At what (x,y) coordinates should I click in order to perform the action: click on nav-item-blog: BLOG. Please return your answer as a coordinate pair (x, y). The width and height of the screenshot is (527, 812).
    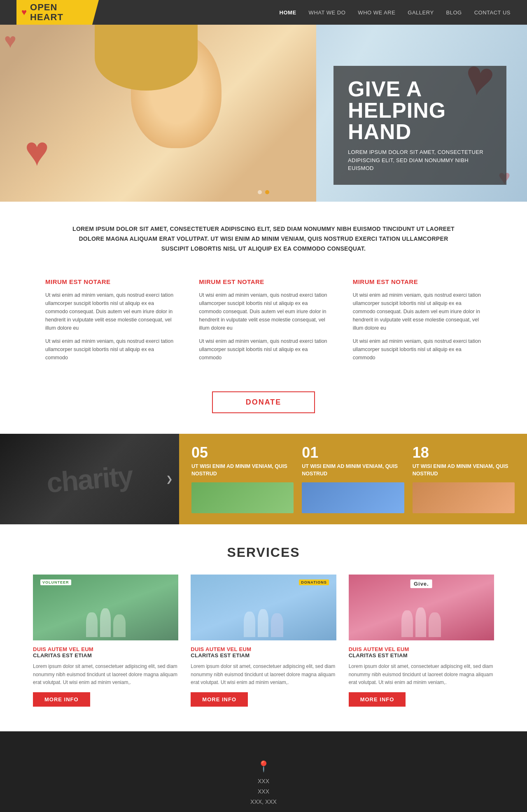
    Looking at the image, I should click on (454, 12).